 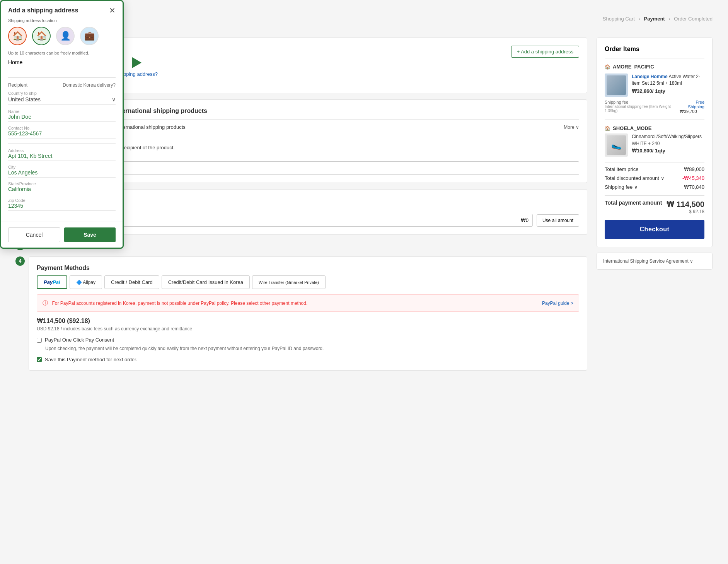 What do you see at coordinates (62, 132) in the screenshot?
I see `contact-field-row: Contact No. 555-123-4567` at bounding box center [62, 132].